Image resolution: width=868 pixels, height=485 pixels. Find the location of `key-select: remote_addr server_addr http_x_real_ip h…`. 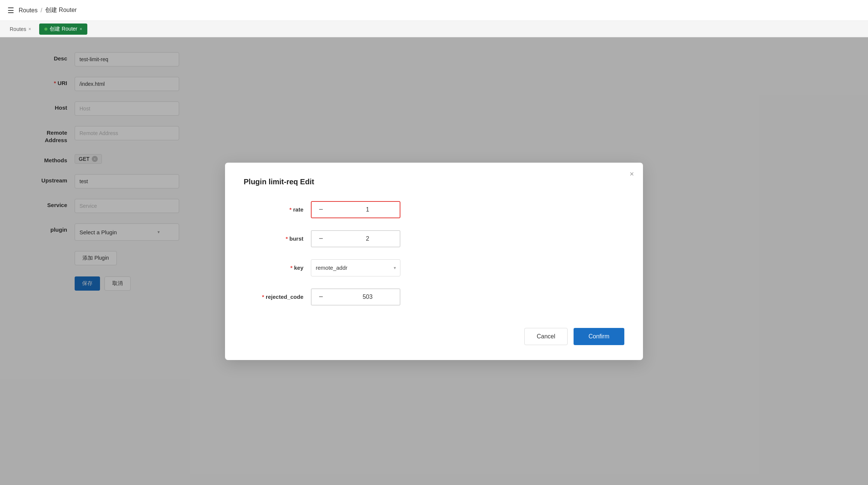

key-select: remote_addr server_addr http_x_real_ip h… is located at coordinates (356, 268).